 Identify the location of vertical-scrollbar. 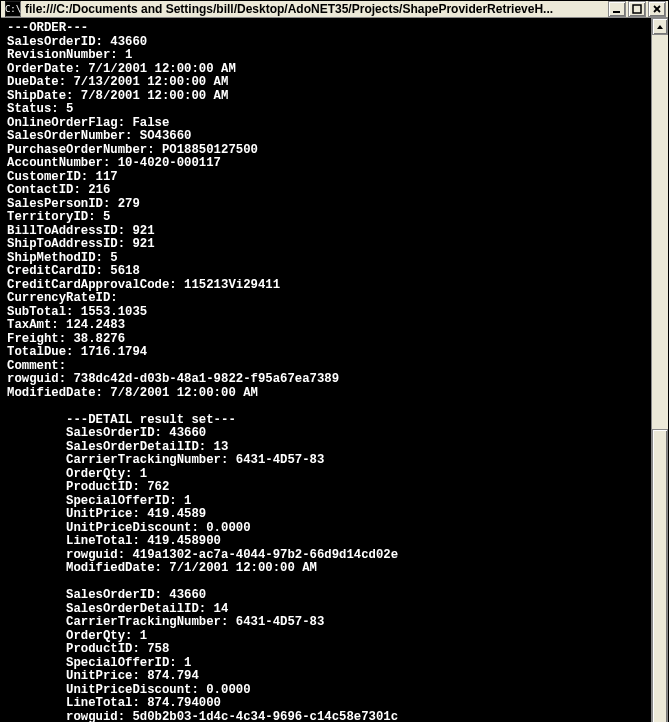
(660, 370).